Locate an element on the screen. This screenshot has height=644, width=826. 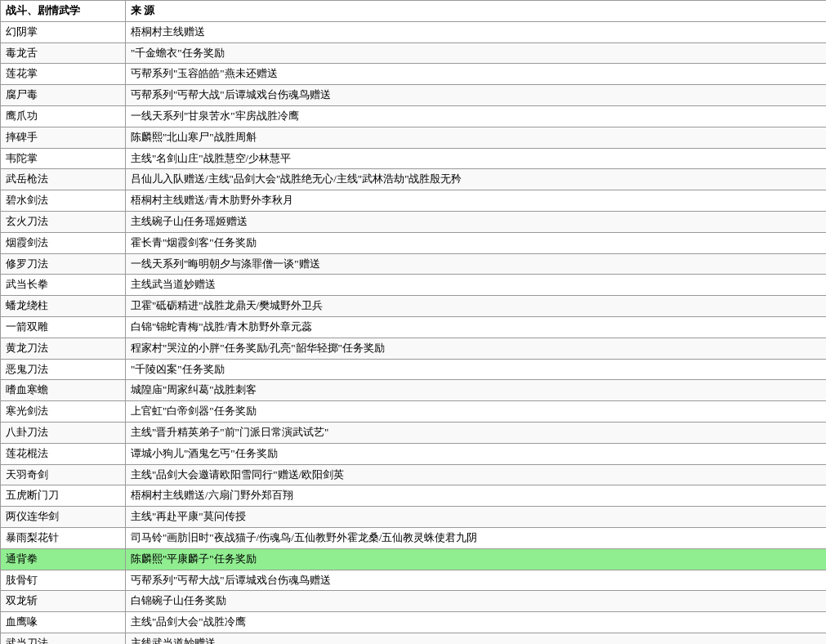
skill-name: 摔碑手 is located at coordinates (64, 137).